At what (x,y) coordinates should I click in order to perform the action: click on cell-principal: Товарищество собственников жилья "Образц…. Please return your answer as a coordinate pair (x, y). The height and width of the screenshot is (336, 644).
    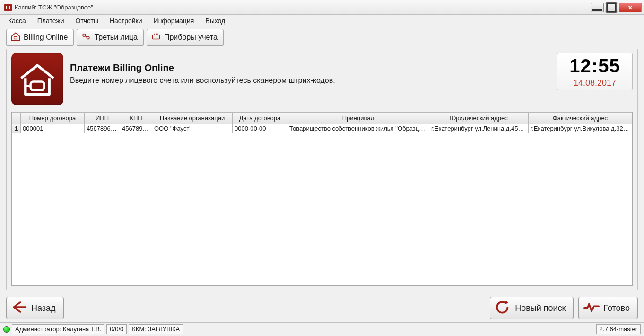
    Looking at the image, I should click on (358, 129).